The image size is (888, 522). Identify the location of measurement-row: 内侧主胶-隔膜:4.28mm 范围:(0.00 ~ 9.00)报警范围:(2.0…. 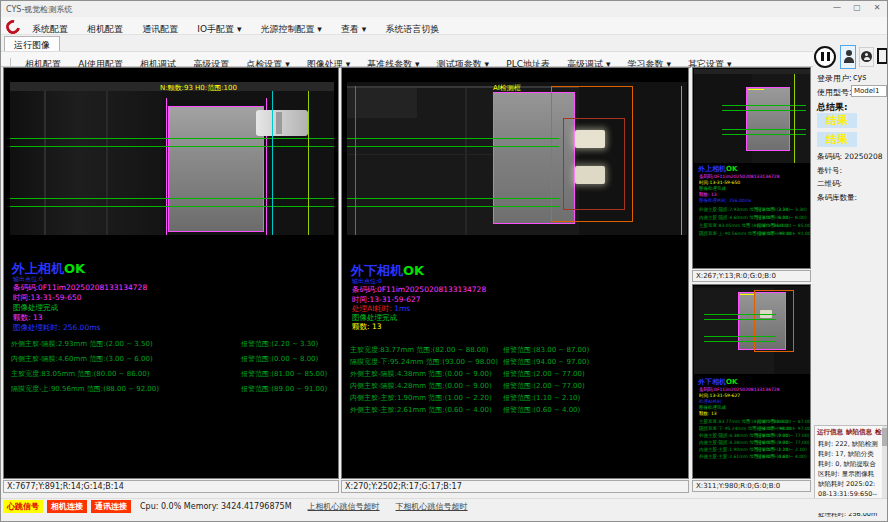
(754, 442).